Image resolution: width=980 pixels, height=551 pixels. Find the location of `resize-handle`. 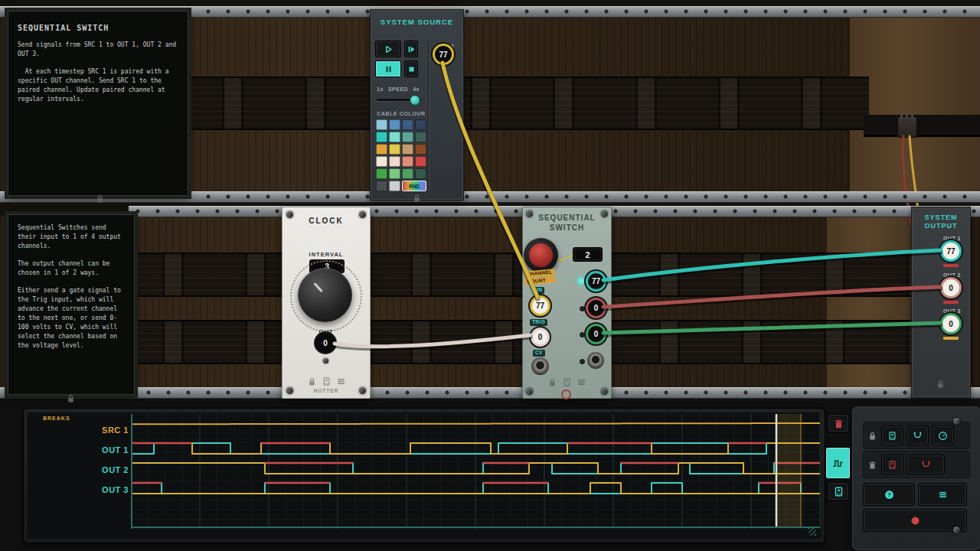

resize-handle is located at coordinates (812, 532).